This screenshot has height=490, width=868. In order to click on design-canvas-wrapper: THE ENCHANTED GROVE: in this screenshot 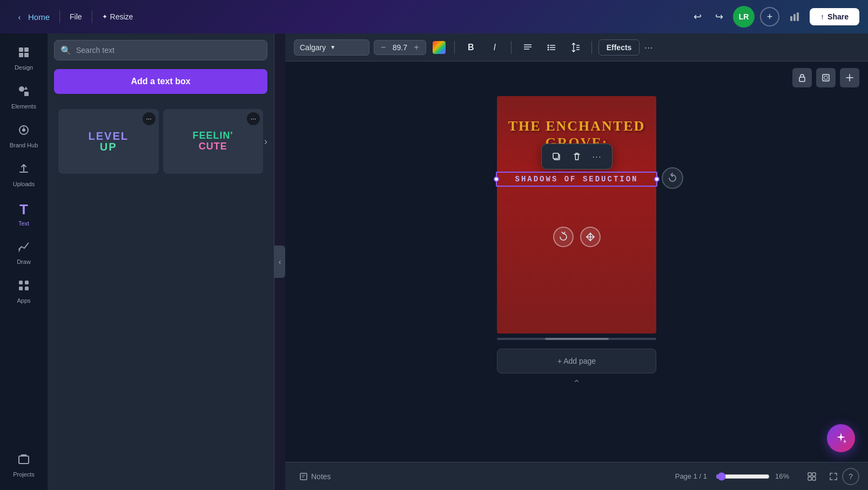, I will do `click(577, 243)`.